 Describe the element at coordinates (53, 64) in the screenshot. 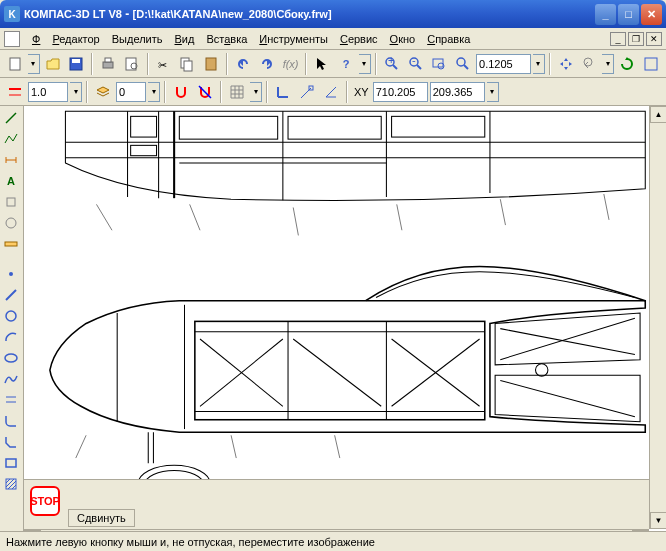

I see `open-button` at that location.